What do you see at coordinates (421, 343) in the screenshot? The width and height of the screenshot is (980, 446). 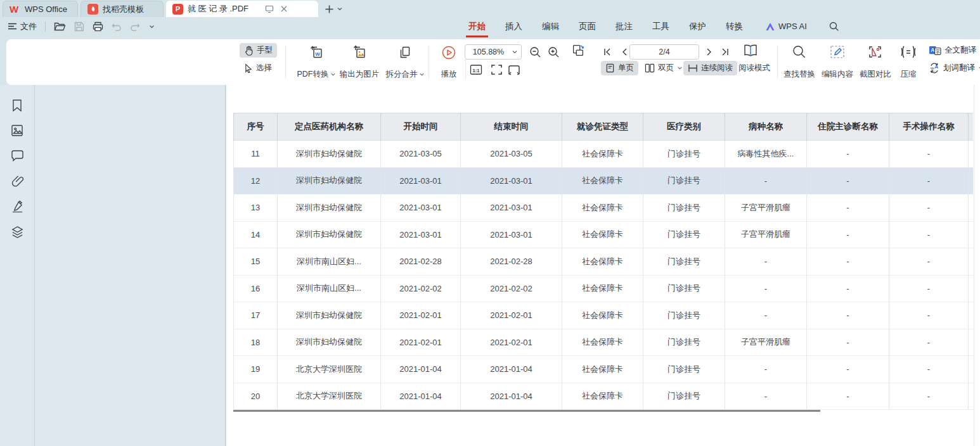 I see `table-cell: 2021-02-01` at bounding box center [421, 343].